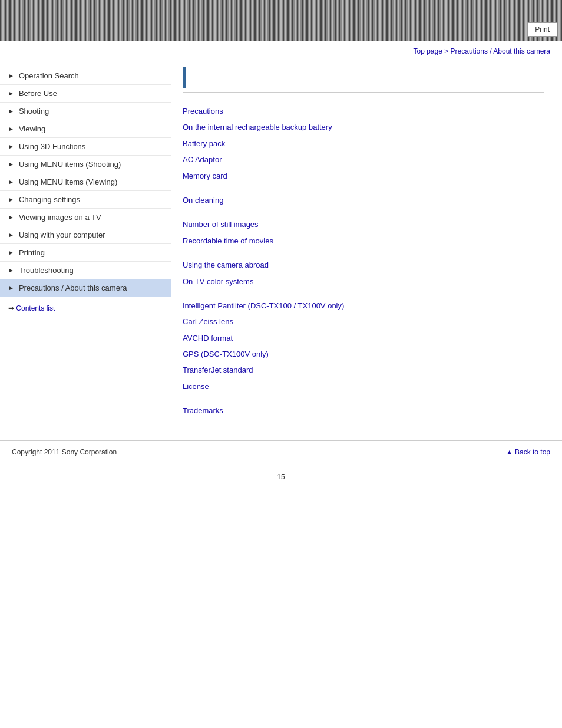 This screenshot has width=562, height=728. What do you see at coordinates (363, 241) in the screenshot?
I see `content-link-movies-time: Recordable time of movies` at bounding box center [363, 241].